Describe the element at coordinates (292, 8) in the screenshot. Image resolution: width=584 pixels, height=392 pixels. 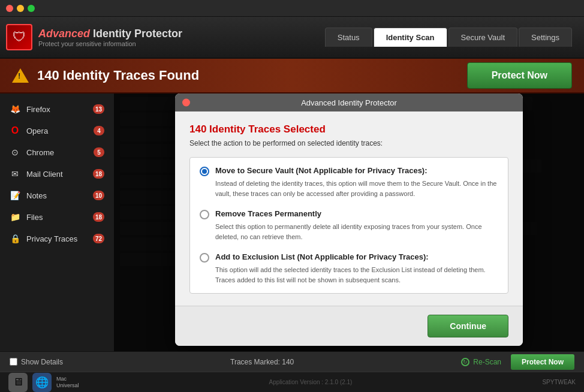
I see `titlebar` at that location.